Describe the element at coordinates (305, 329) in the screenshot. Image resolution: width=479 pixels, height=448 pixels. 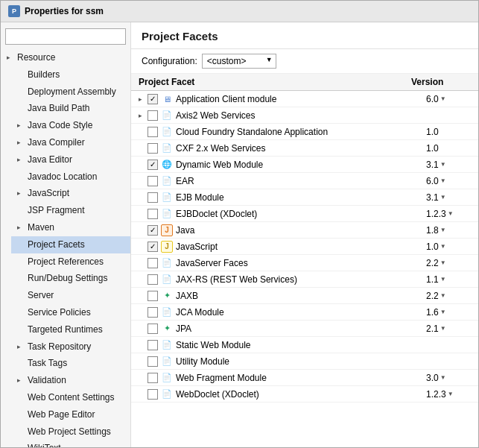
I see `table-row: ✦JPA2.1 ▼` at that location.